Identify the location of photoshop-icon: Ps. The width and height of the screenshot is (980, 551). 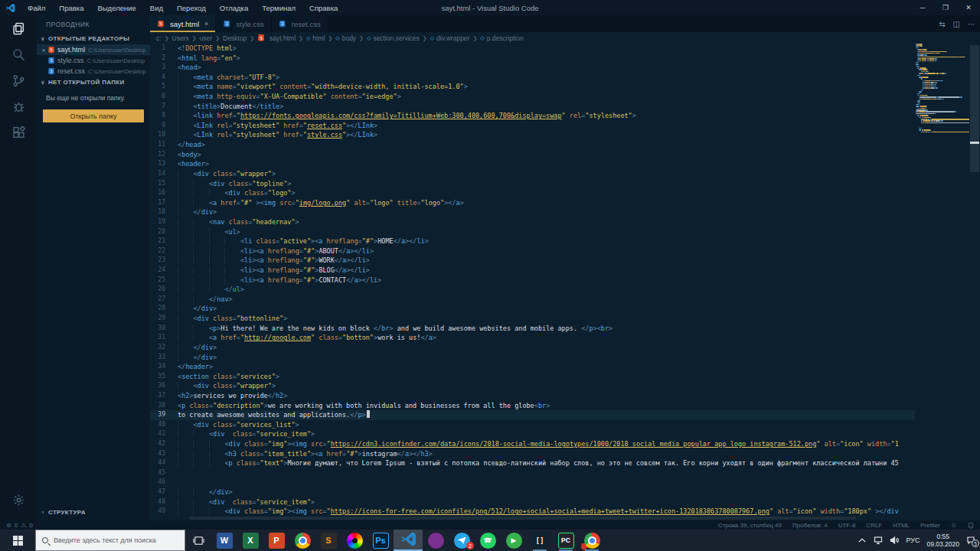
(381, 540).